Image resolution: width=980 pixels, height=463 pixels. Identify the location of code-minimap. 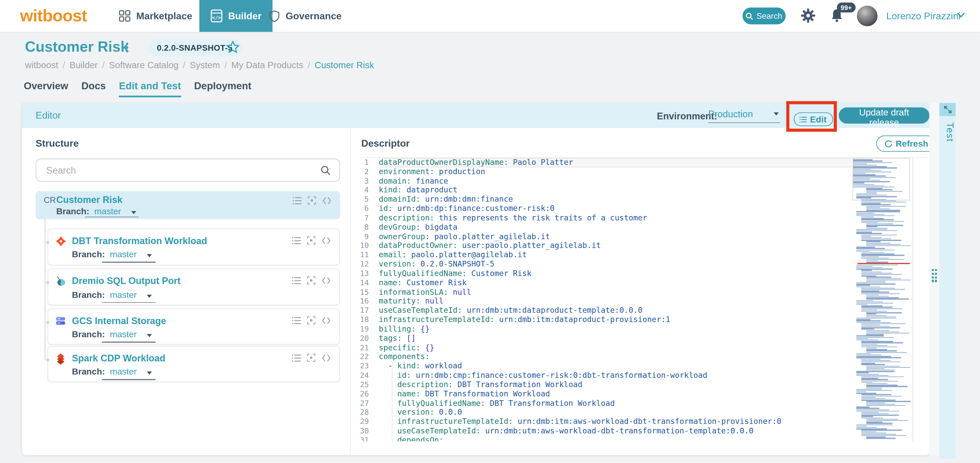
(882, 300).